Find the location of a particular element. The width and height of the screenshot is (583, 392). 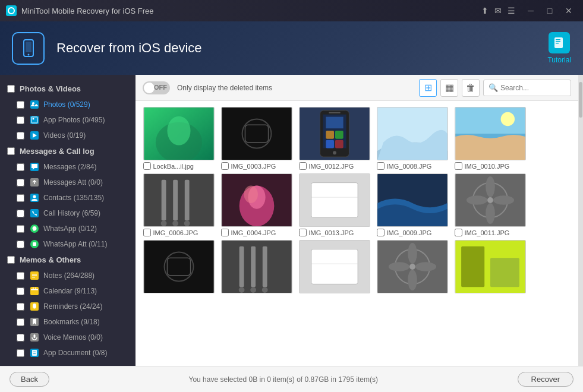

delete-button: 🗑 is located at coordinates (471, 88).